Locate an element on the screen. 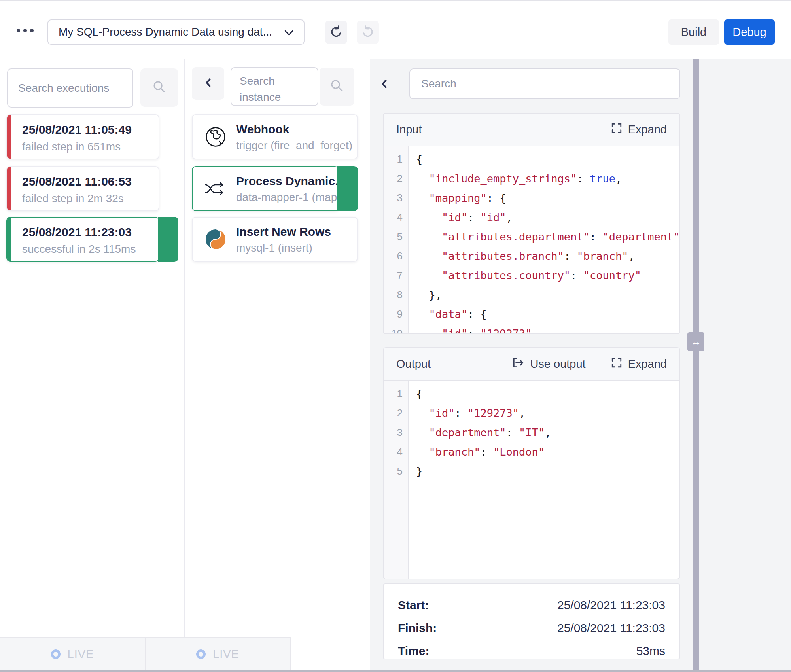 The width and height of the screenshot is (791, 672). status-accent-success is located at coordinates (9, 239).